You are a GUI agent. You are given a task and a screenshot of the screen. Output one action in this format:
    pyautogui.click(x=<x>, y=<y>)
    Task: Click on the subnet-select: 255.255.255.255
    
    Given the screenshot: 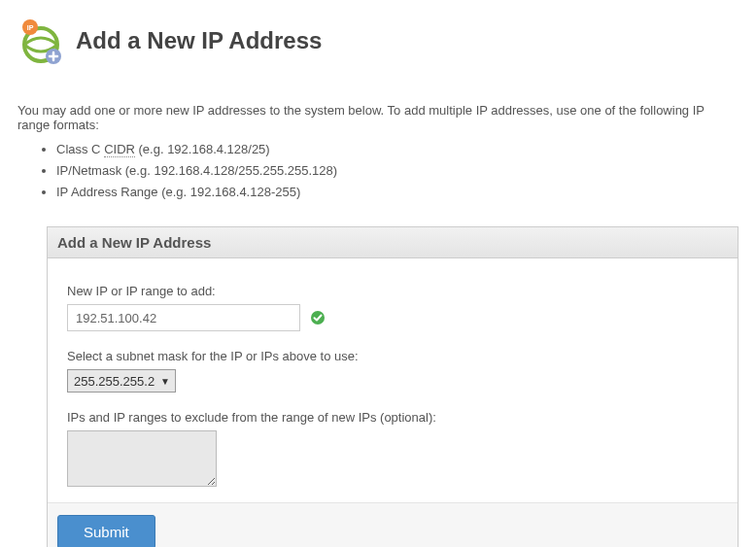 What is the action you would take?
    pyautogui.click(x=121, y=381)
    